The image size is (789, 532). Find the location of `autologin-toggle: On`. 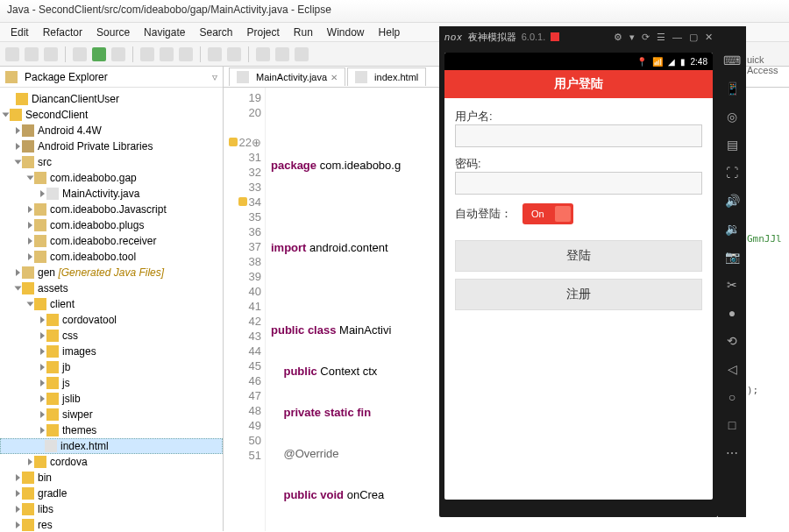

autologin-toggle: On is located at coordinates (548, 214).